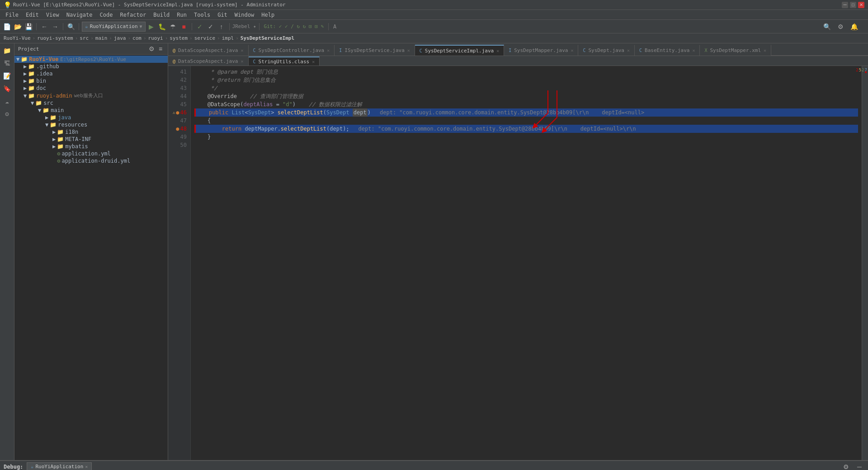 The width and height of the screenshot is (868, 470). What do you see at coordinates (55, 38) in the screenshot?
I see `bc-module: ruoyi-system` at bounding box center [55, 38].